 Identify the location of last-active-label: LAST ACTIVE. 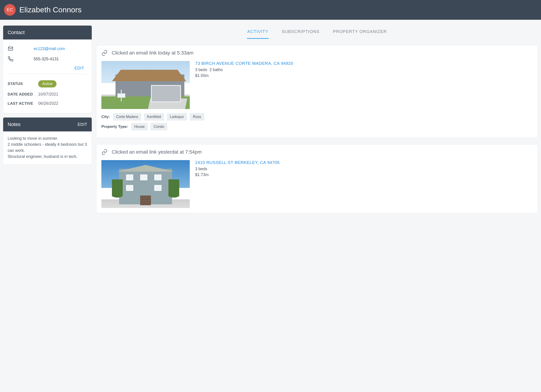
(21, 103).